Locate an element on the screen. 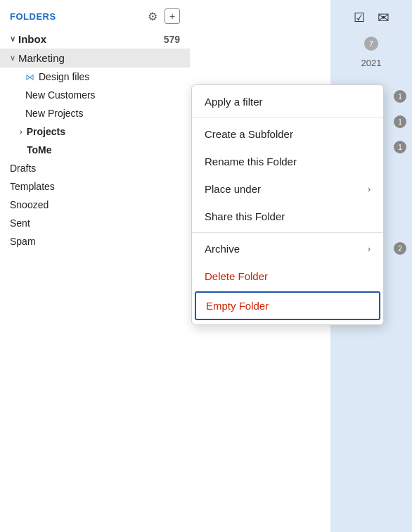 Image resolution: width=412 pixels, height=532 pixels. folder-label: Sent is located at coordinates (20, 223).